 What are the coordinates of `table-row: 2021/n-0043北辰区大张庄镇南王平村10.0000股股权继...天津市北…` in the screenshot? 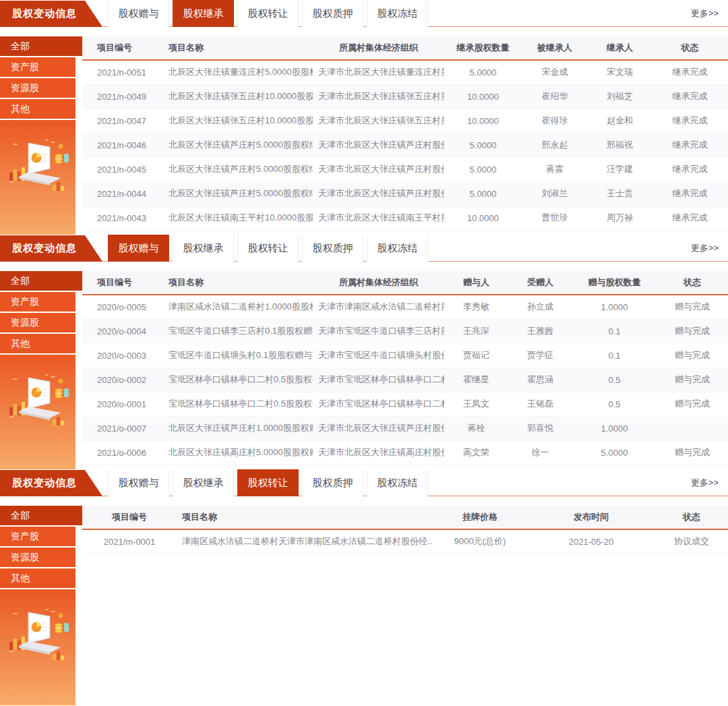 It's located at (405, 218).